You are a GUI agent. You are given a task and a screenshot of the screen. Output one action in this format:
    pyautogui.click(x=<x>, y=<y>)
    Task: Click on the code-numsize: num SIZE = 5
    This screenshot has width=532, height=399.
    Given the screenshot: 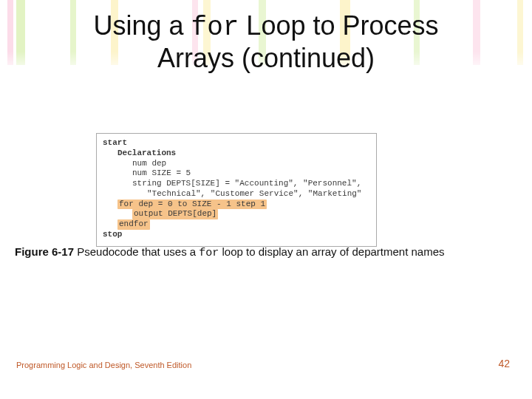 What is the action you would take?
    pyautogui.click(x=251, y=174)
    